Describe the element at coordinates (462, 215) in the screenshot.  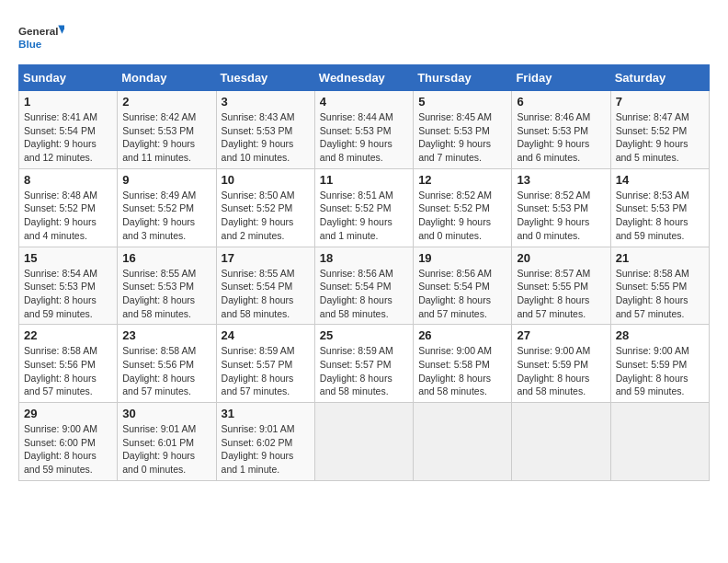
I see `day-info: Sunrise: 8:52 AM Sunset: 5:52 PM Dayligh…` at that location.